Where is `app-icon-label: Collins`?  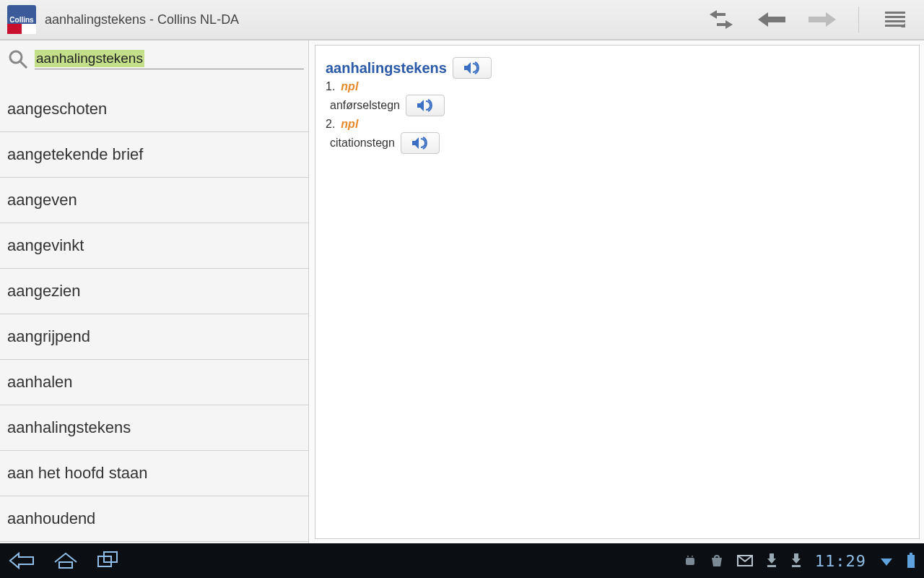 app-icon-label: Collins is located at coordinates (22, 20).